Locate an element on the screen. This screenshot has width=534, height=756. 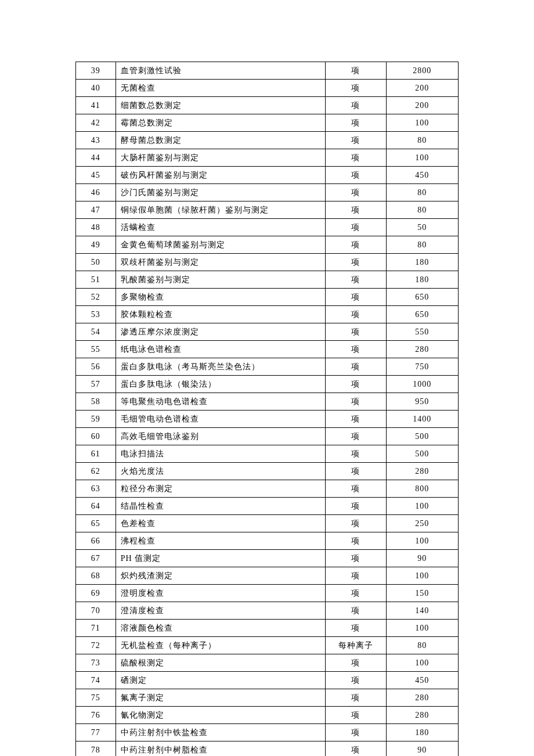
row-number: 43 is located at coordinates (96, 141).